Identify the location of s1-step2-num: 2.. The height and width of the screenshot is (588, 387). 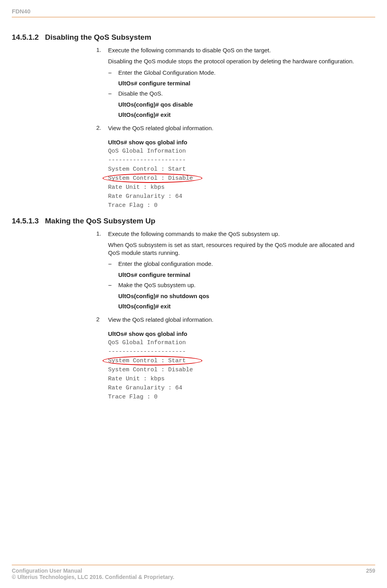
(102, 130).